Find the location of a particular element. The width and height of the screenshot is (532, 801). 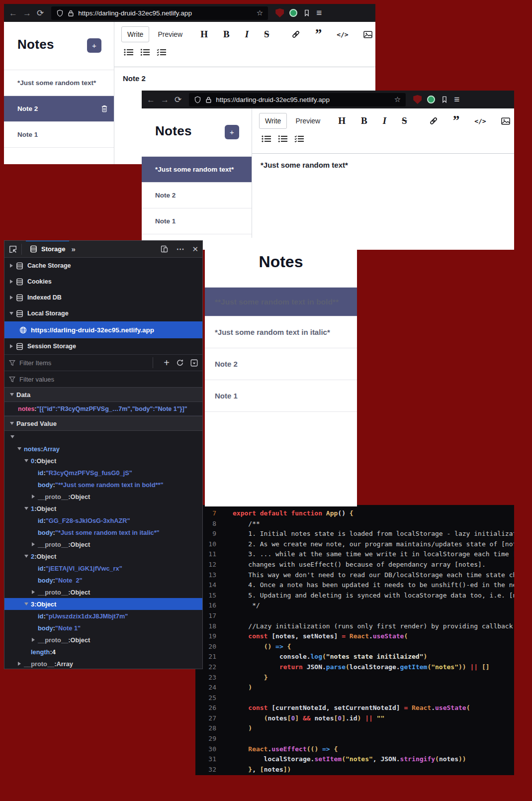

numbered-list-icon is located at coordinates (283, 139).